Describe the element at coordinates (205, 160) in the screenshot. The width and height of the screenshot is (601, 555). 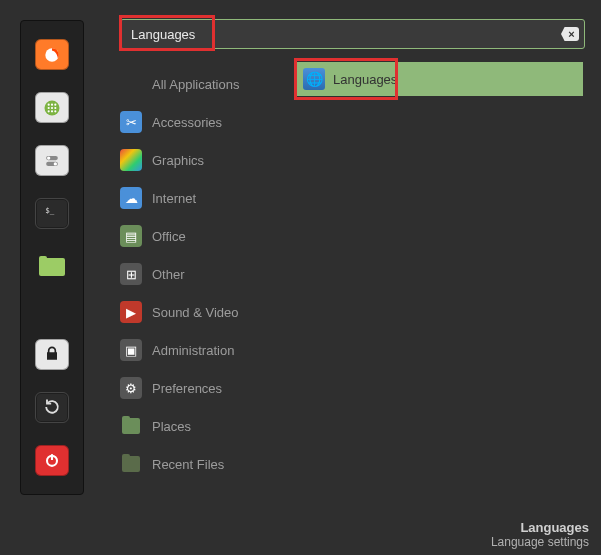
I see `category-graphics: Graphics` at that location.